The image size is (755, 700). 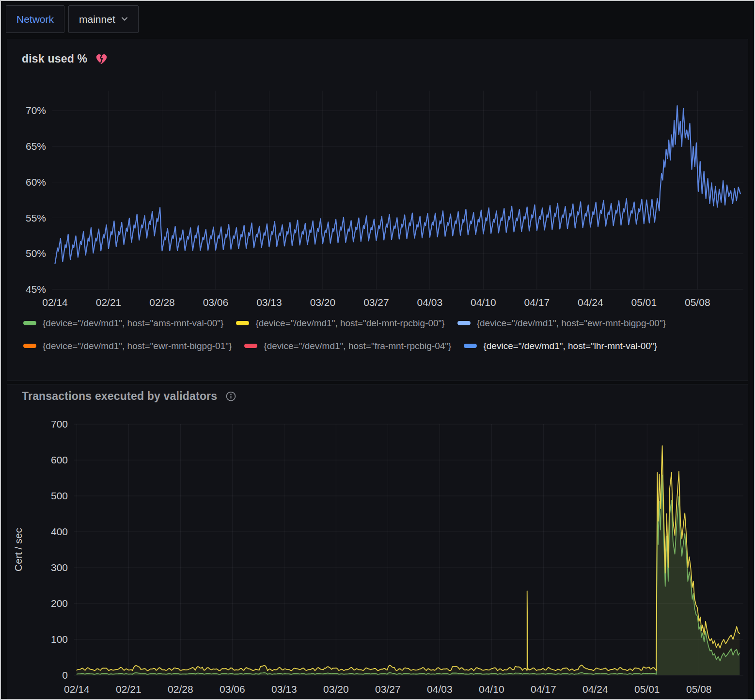 I want to click on network-variable-label: Network, so click(x=35, y=19).